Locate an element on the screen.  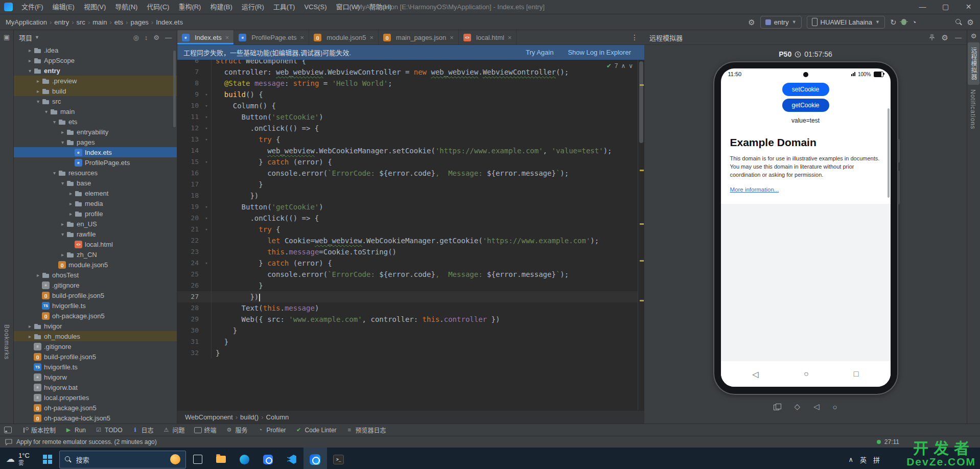
tree-item-build: ▸build is located at coordinates (95, 91).